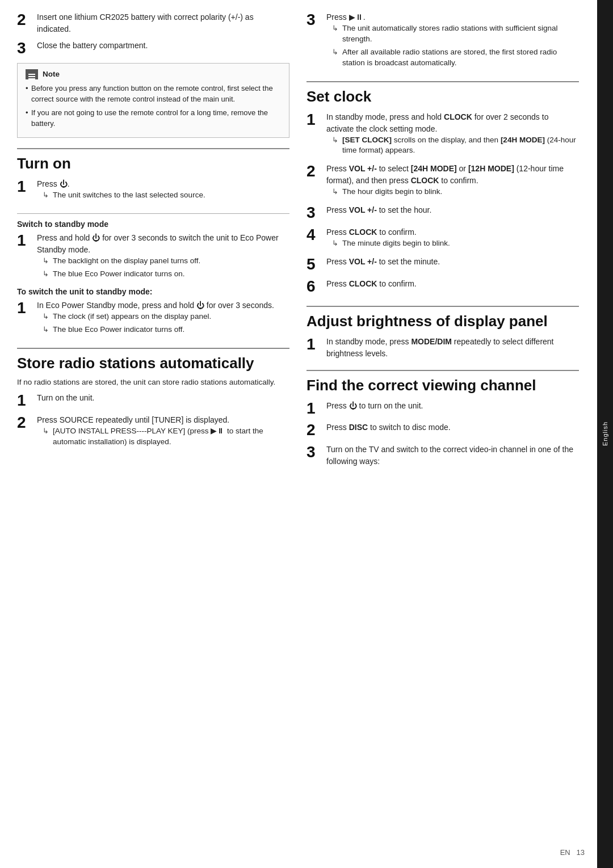 This screenshot has width=613, height=868. Describe the element at coordinates (450, 262) in the screenshot. I see `clock-step5-content: Press VOL +/- to set the minute.` at that location.